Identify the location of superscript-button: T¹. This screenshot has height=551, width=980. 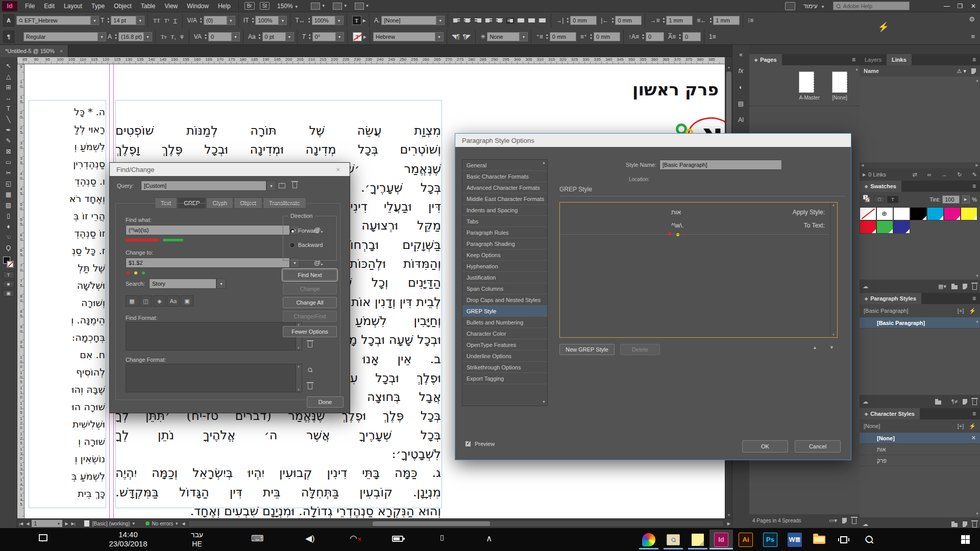
(167, 20).